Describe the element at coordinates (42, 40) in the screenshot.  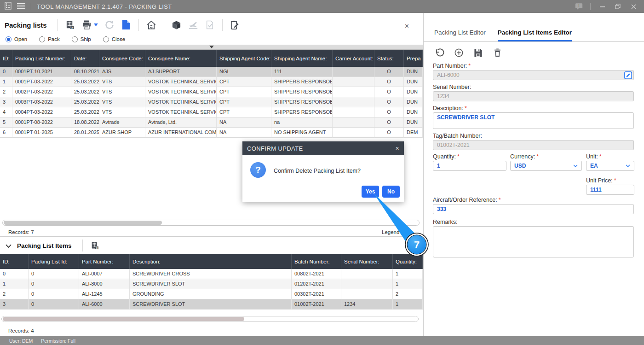
I see `radio-circle` at that location.